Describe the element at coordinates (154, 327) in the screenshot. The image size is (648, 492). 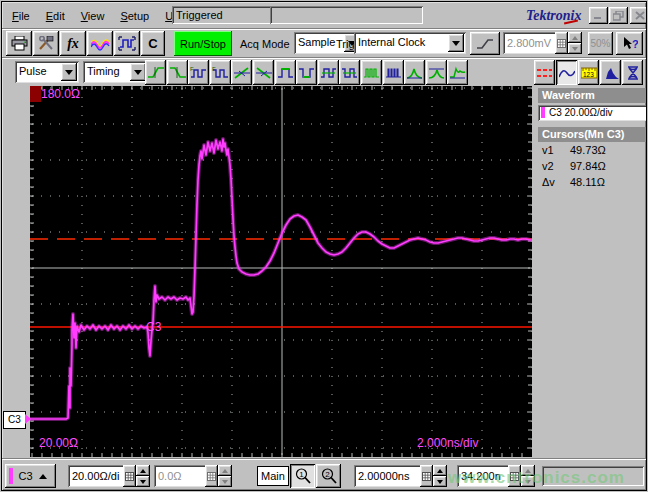
I see `trace-label: C3` at that location.